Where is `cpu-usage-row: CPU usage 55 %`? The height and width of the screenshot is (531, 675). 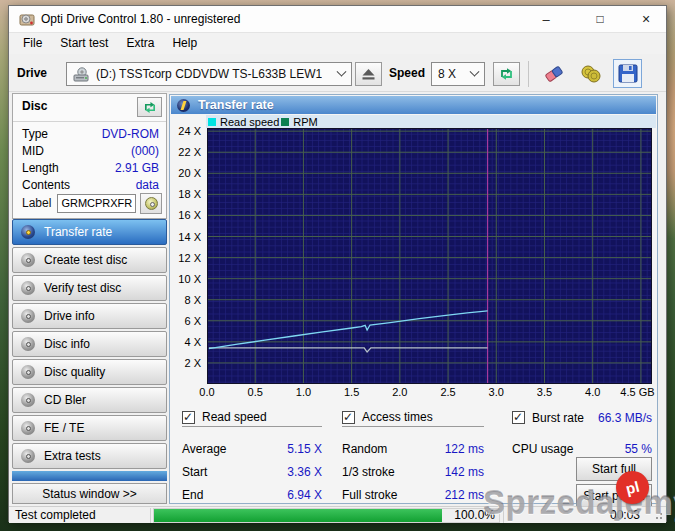
cpu-usage-row: CPU usage 55 % is located at coordinates (582, 450).